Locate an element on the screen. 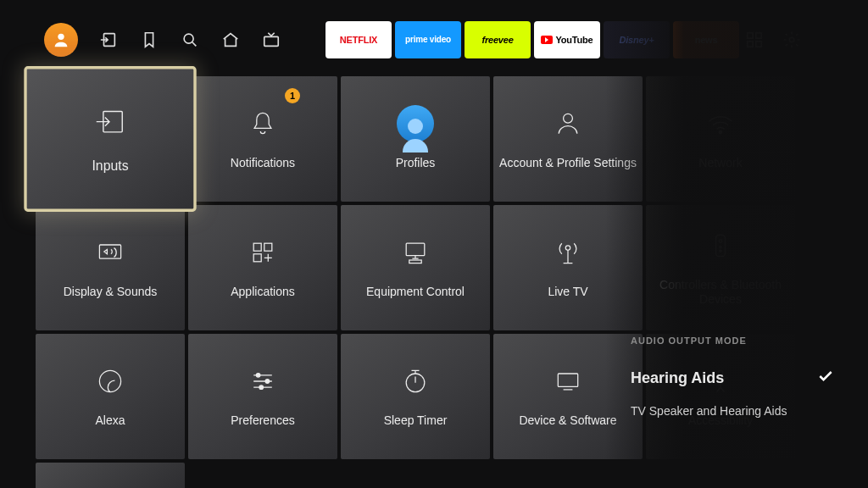  tile-network: Network is located at coordinates (721, 139).